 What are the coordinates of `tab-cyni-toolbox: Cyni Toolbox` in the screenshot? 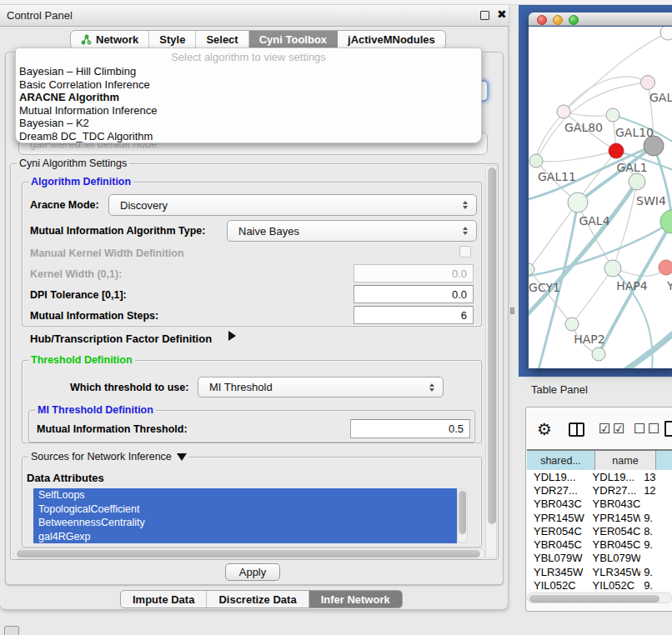 It's located at (293, 40).